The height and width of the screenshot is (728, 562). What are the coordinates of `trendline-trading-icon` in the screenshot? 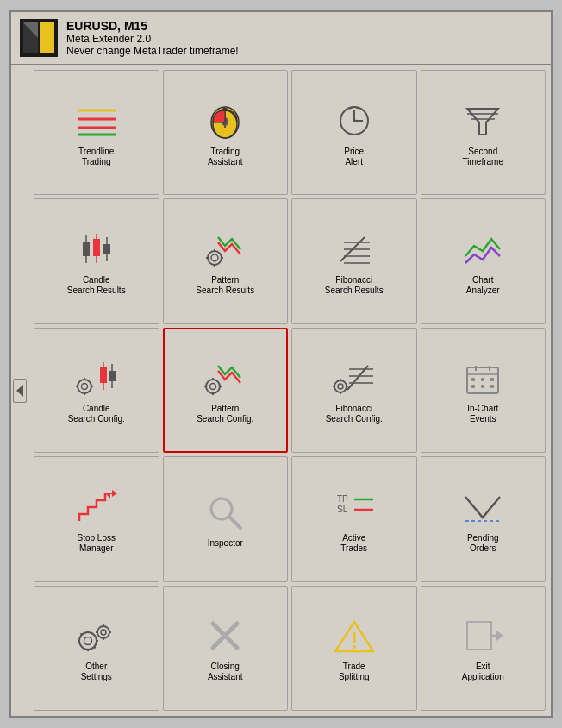 It's located at (97, 121).